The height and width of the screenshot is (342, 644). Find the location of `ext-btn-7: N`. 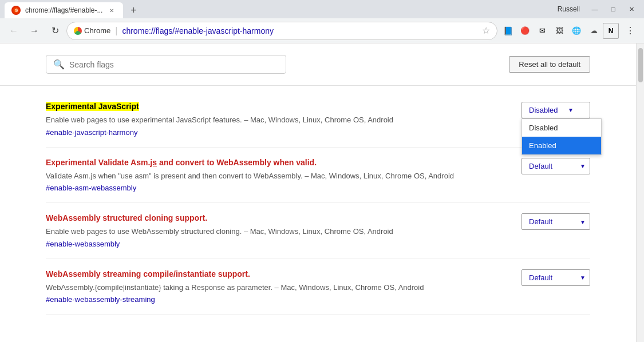

ext-btn-7: N is located at coordinates (611, 31).